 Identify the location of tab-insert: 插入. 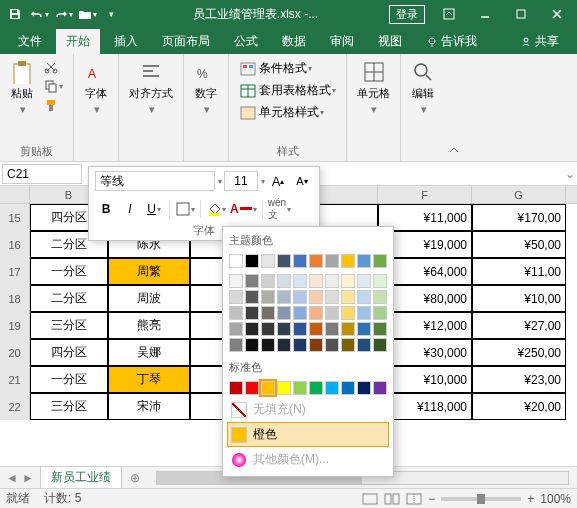
(126, 42).